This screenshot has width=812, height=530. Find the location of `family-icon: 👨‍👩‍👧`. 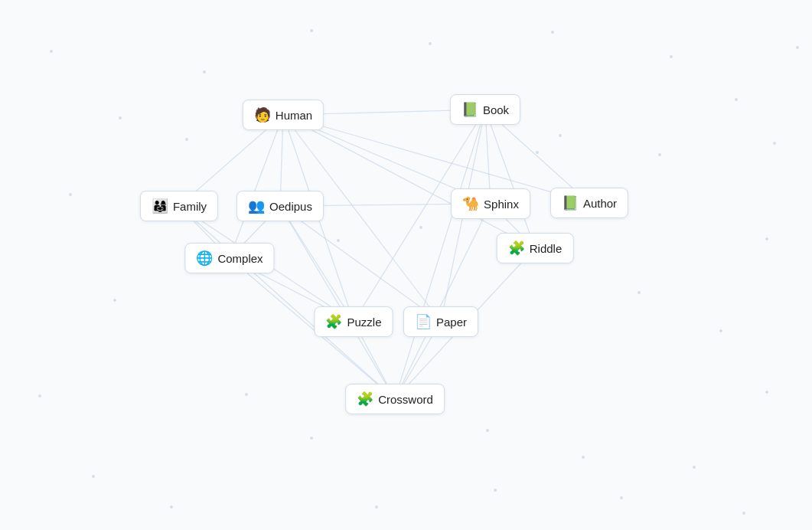

family-icon: 👨‍👩‍👧 is located at coordinates (160, 206).